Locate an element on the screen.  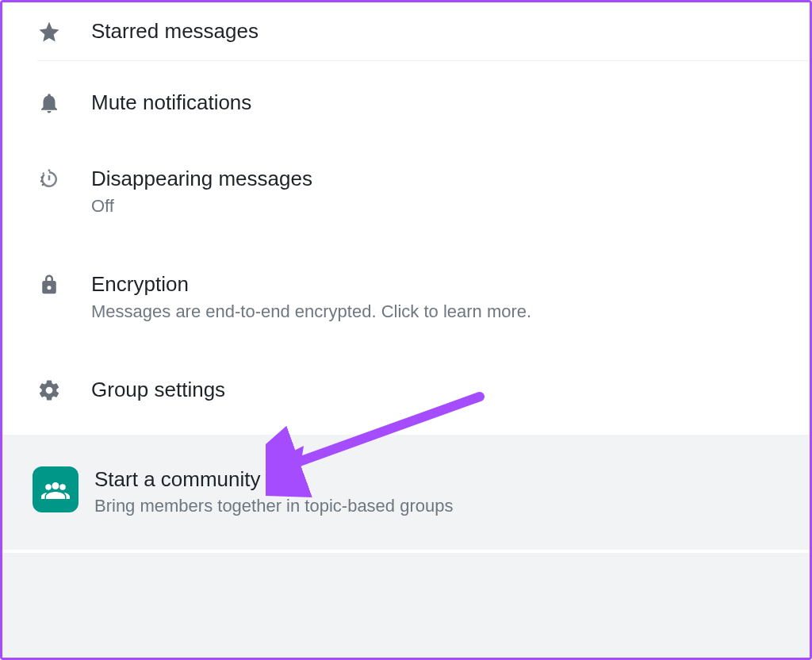
group-settings-label: Group settings is located at coordinates (433, 390).